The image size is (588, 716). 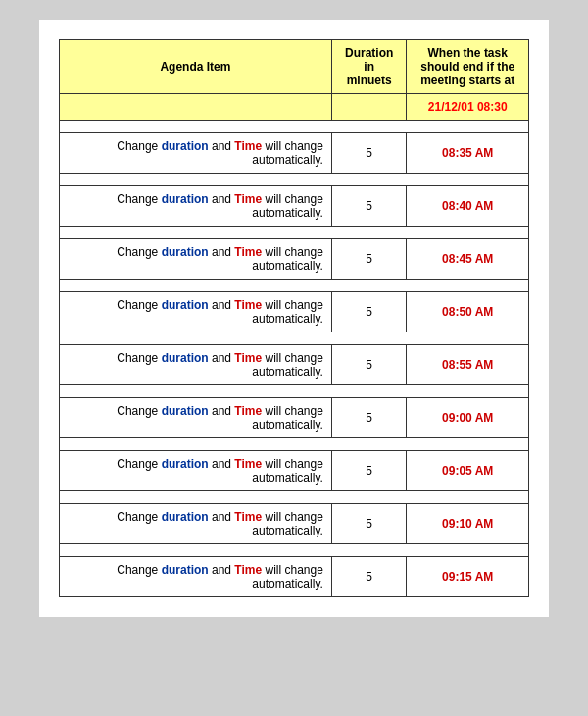 I want to click on time-cell: 08:55 AM, so click(x=468, y=365).